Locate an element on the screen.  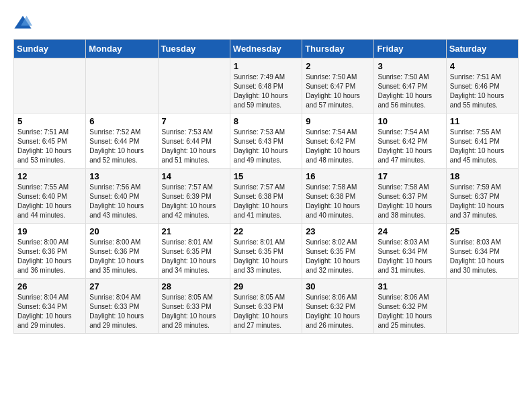
calendar-cell: 26Sunrise: 8:04 AM Sunset: 6:34 PM Dayli… is located at coordinates (50, 306).